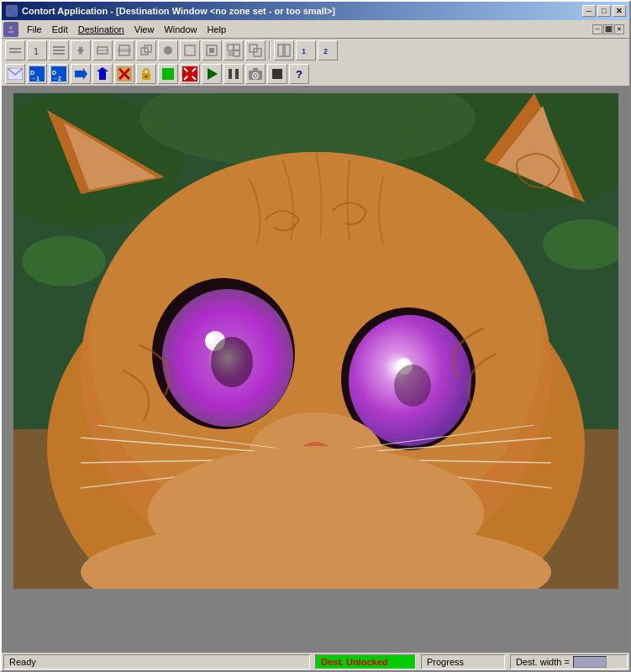 The height and width of the screenshot is (672, 631). Describe the element at coordinates (35, 79) in the screenshot. I see `svg-text: →1` at that location.